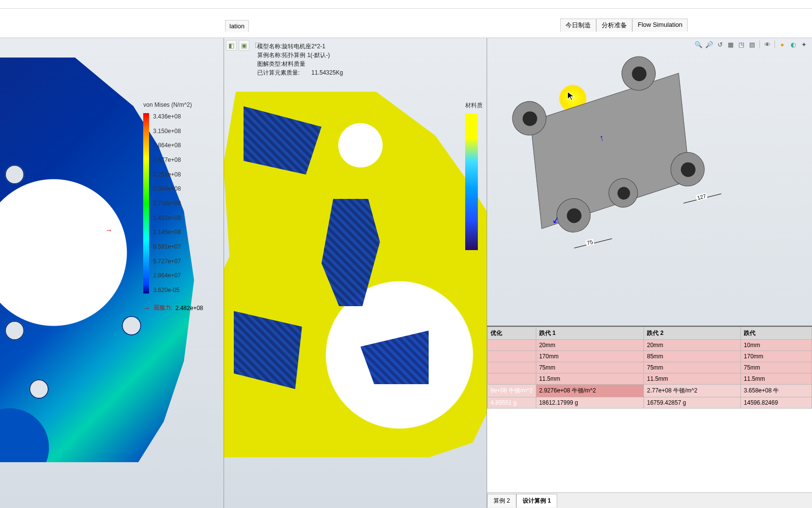 This screenshot has width=812, height=508. What do you see at coordinates (699, 44) in the screenshot?
I see `zoom-fit-icon: 🔍` at bounding box center [699, 44].